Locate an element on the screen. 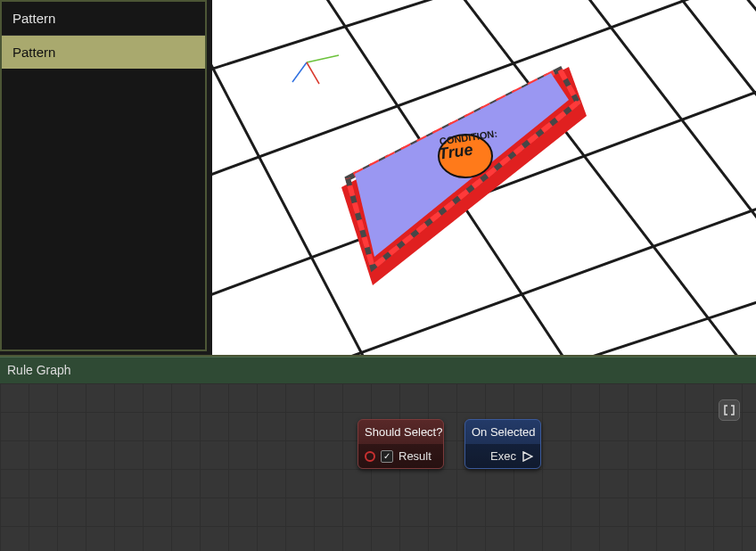 Image resolution: width=756 pixels, height=551 pixels. expand-button is located at coordinates (729, 410).